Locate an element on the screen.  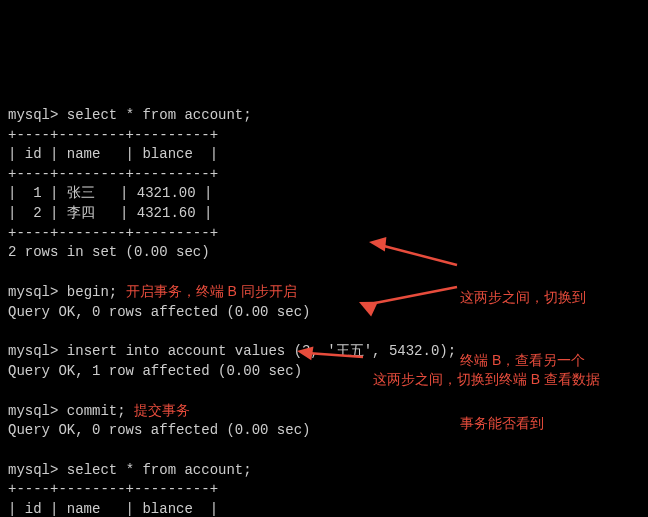
prompt-line: mysql> commit; 提交事务 is located at coordinates (99, 411).